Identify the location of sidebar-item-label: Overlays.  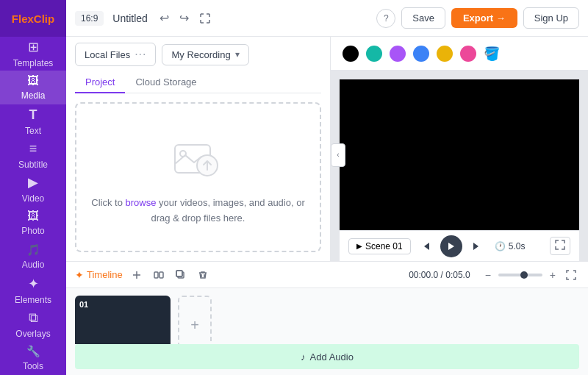
(32, 334).